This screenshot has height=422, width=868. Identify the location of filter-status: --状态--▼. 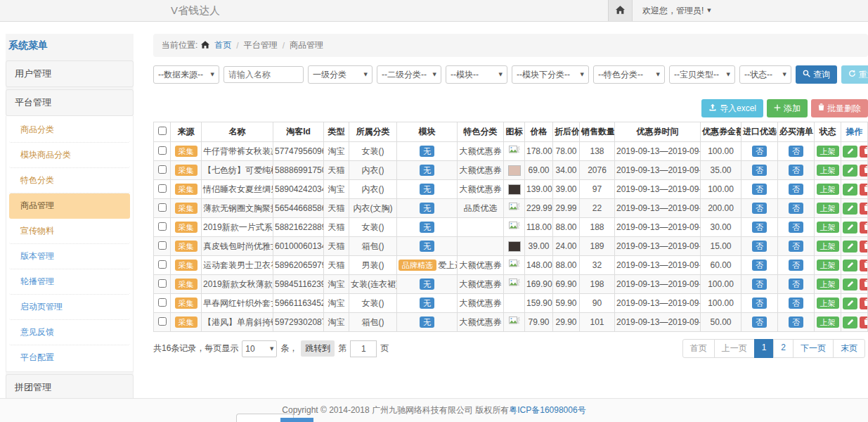
(765, 75).